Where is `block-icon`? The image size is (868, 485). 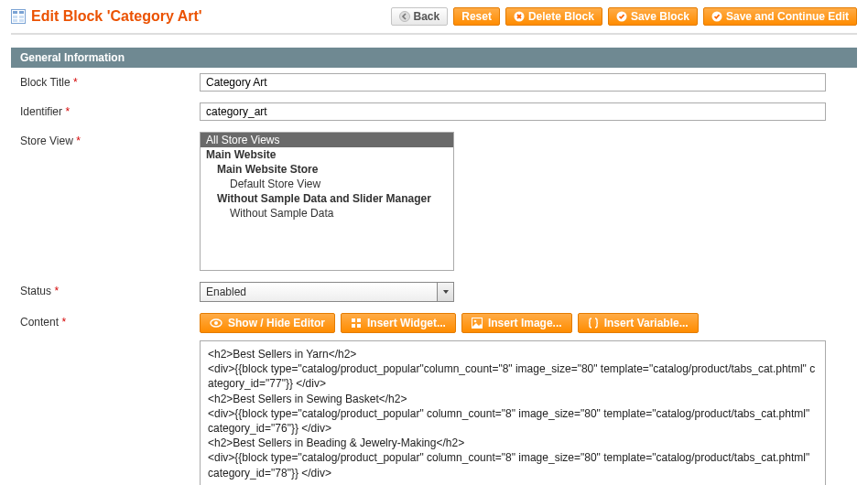 block-icon is located at coordinates (18, 16).